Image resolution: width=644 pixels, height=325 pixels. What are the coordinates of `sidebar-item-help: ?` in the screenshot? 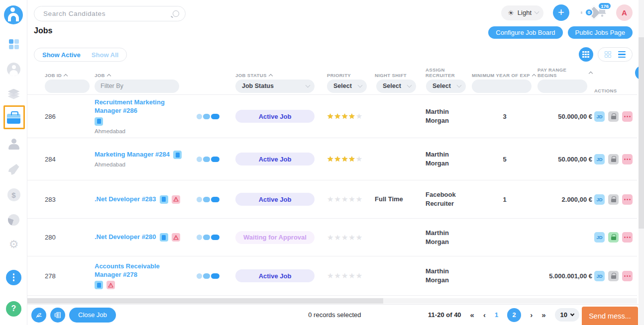 It's located at (14, 309).